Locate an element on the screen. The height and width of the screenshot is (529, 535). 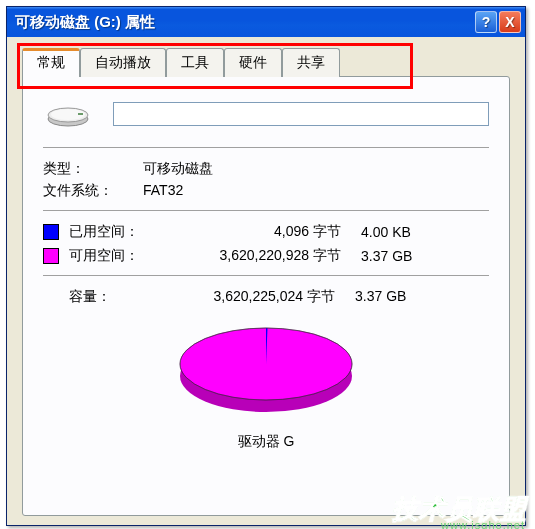
free-swatch-icon is located at coordinates (51, 256).